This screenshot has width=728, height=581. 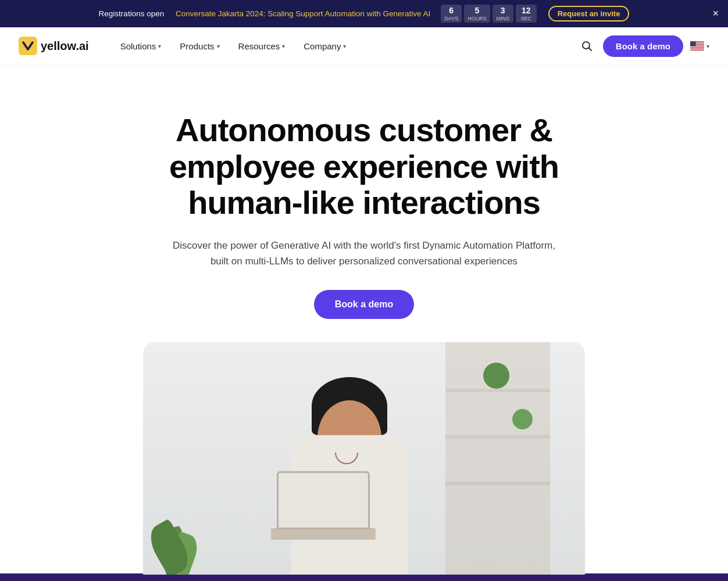 What do you see at coordinates (589, 14) in the screenshot?
I see `request-invite-button: Request an invite` at bounding box center [589, 14].